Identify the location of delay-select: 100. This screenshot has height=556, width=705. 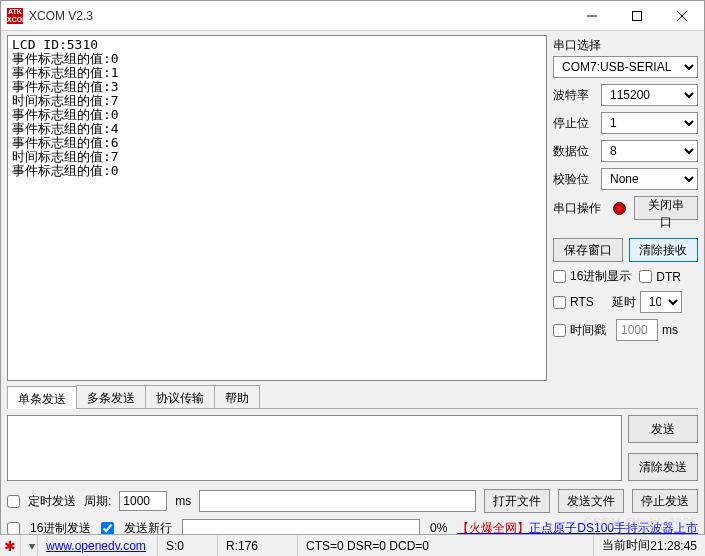
(661, 302).